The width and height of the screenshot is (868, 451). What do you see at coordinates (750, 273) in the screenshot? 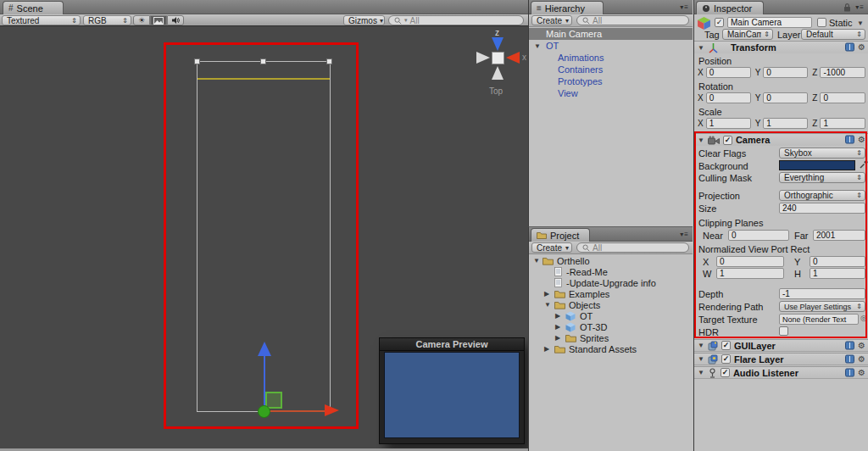
I see `viewport-w-field: 1` at bounding box center [750, 273].